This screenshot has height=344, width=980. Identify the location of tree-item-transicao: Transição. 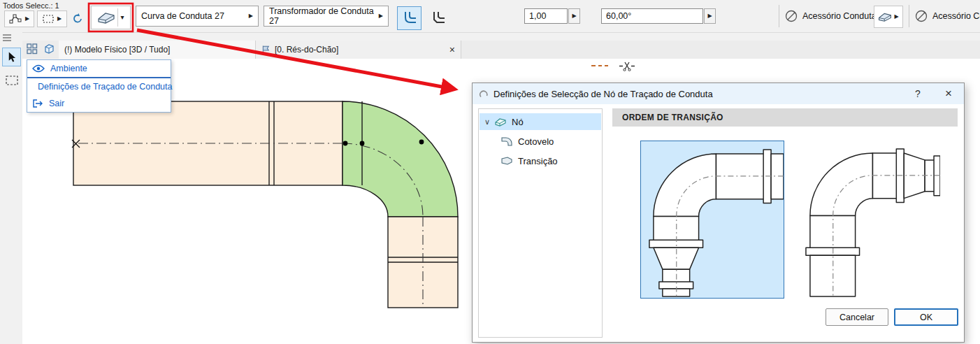
(540, 161).